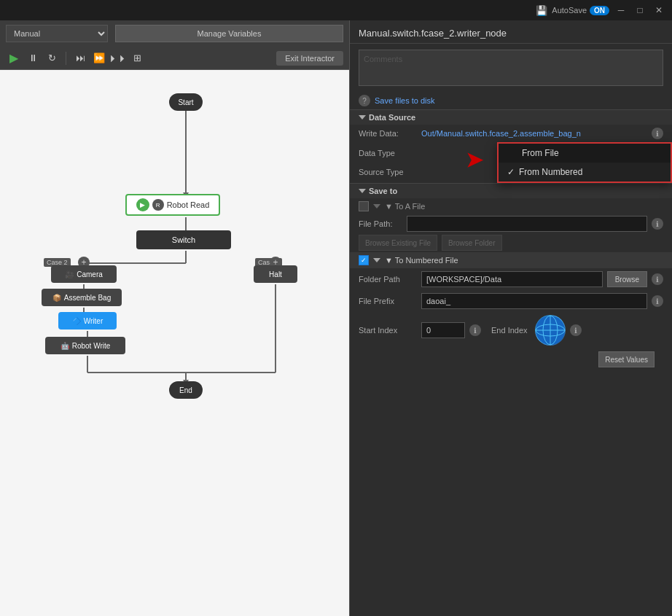  I want to click on save-files-row: ? Save files to disk, so click(511, 101).